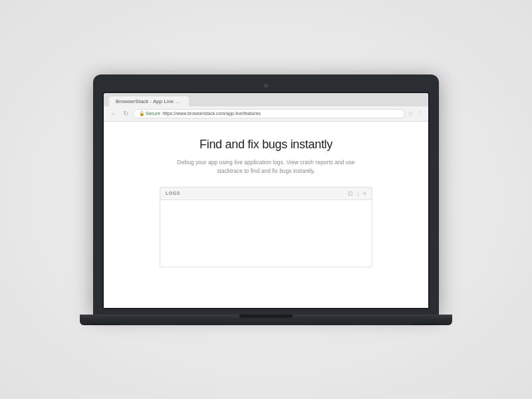 The width and height of the screenshot is (532, 399). Describe the element at coordinates (201, 113) in the screenshot. I see `url-domain: www.browserstack.com` at that location.